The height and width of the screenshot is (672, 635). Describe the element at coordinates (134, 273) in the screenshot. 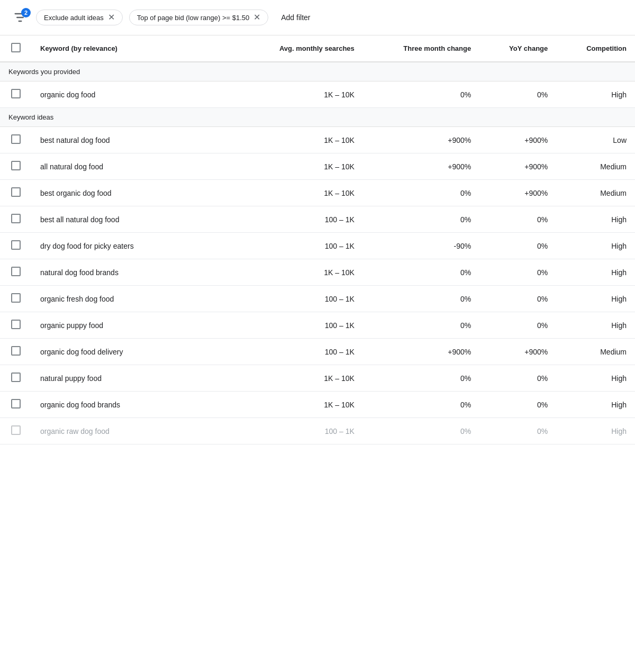

I see `row-keyword: natural dog food brands` at that location.